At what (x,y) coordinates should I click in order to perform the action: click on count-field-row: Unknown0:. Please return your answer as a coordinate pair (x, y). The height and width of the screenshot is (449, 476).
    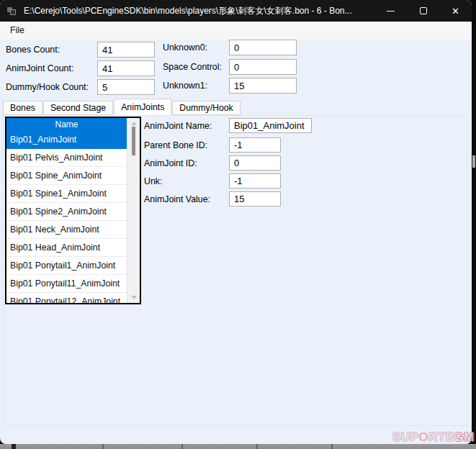
    Looking at the image, I should click on (236, 47).